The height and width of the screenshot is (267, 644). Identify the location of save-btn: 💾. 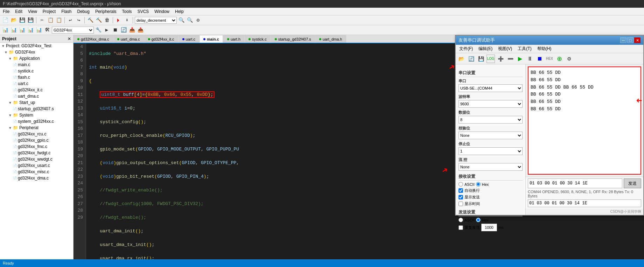
(22, 20).